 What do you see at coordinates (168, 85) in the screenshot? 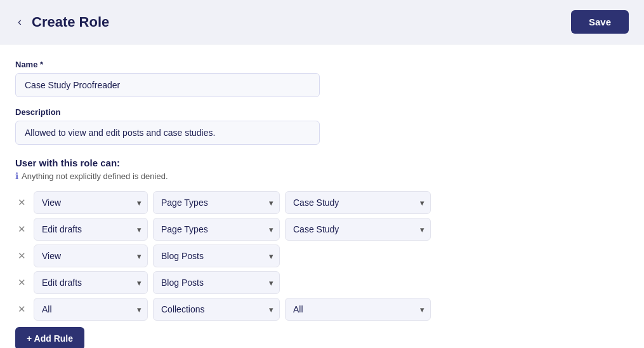
I see `name-input` at bounding box center [168, 85].